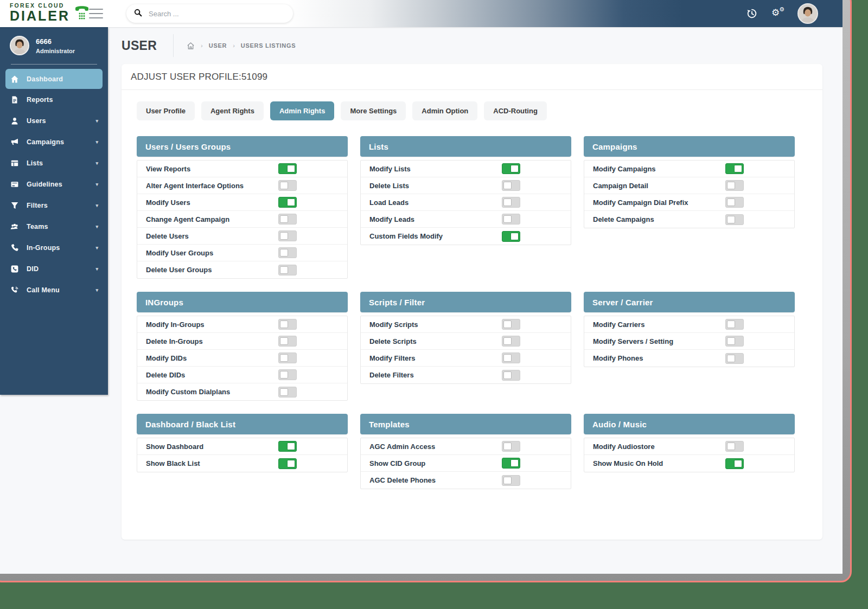  Describe the element at coordinates (288, 169) in the screenshot. I see `toggle-view-reports` at that location.